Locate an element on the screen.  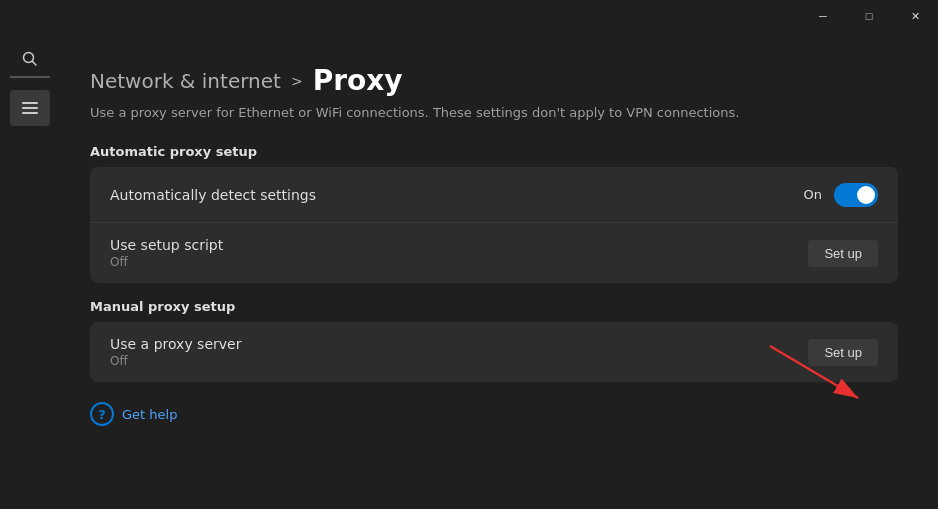
hamburger-icon is located at coordinates (30, 108).